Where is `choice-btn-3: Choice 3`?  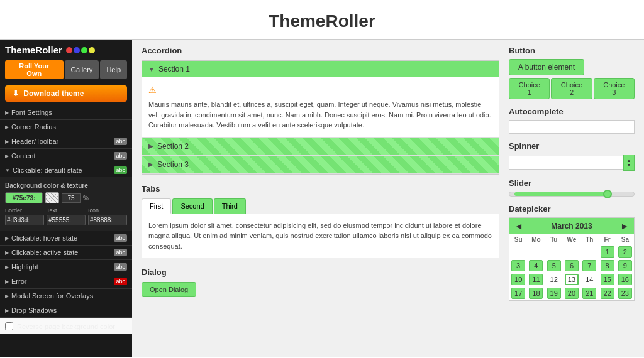 choice-btn-3: Choice 3 is located at coordinates (614, 89).